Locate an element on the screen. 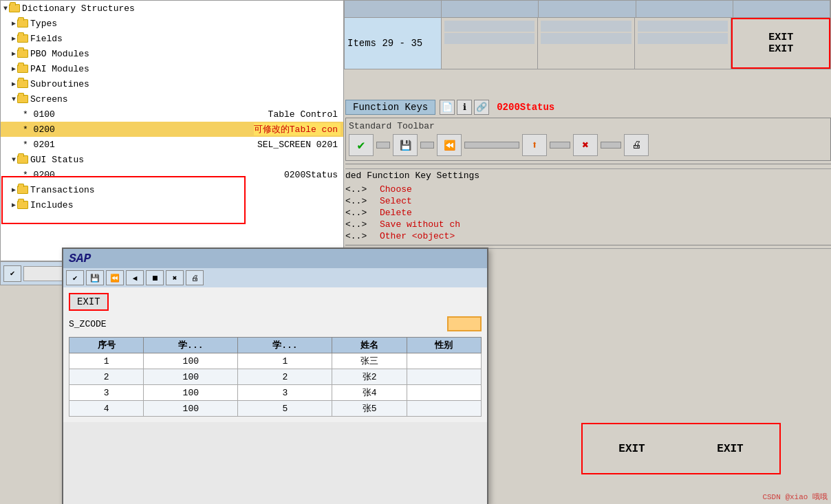  dialog-nav-btn: ◀ is located at coordinates (135, 278).